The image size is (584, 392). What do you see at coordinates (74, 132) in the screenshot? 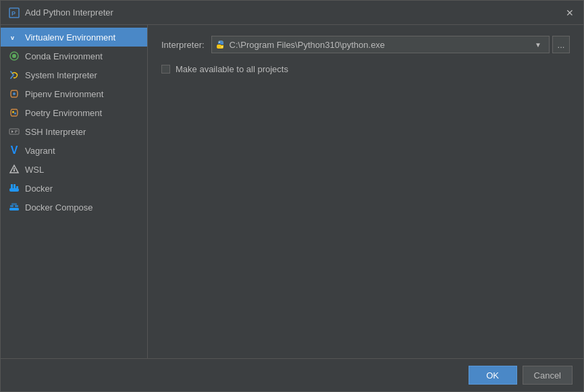
I see `sidebar-item-ssh: SSH Interpreter` at bounding box center [74, 132].